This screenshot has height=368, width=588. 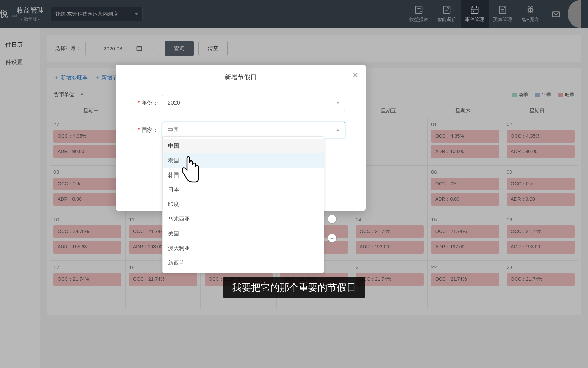 What do you see at coordinates (243, 204) in the screenshot?
I see `country-dropdown: 中国泰国韩国日本印度马来西亚美国澳大利亚新西兰` at bounding box center [243, 204].